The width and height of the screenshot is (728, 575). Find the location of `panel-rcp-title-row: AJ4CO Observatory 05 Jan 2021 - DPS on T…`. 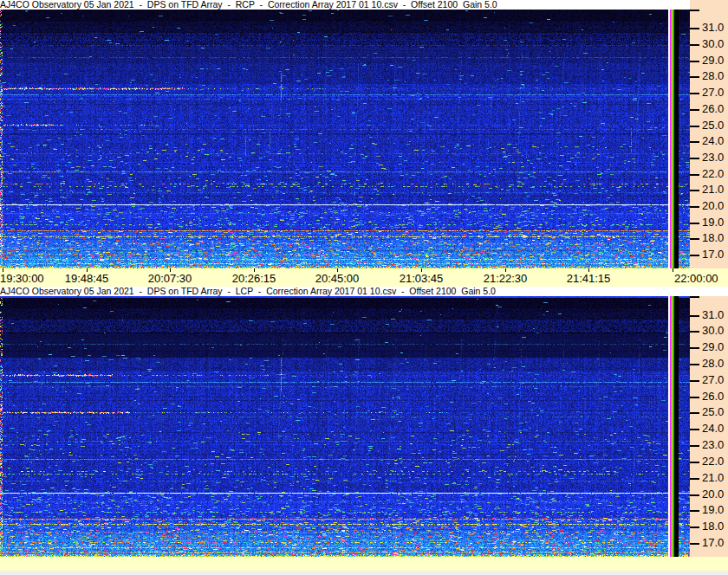

panel-rcp-title-row: AJ4CO Observatory 05 Jan 2021 - DPS on T… is located at coordinates (364, 5).